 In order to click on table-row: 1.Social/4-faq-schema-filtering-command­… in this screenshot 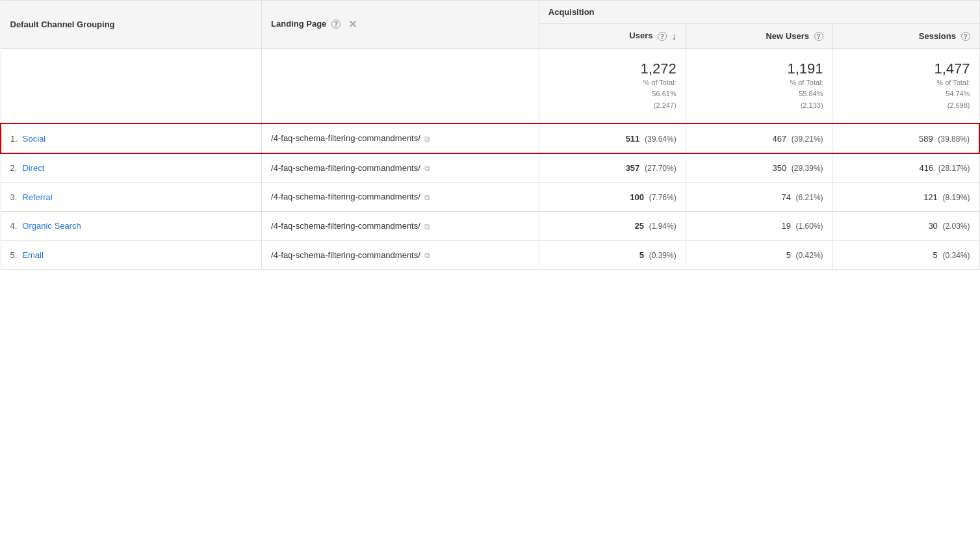, I will do `click(490, 138)`.